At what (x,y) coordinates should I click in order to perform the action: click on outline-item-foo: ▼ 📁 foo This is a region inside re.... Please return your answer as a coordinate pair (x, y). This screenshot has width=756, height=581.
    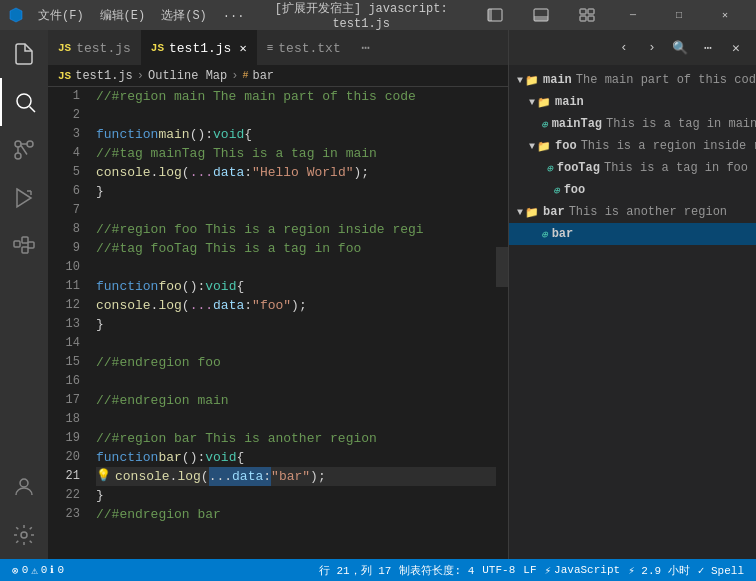
    Looking at the image, I should click on (632, 146).